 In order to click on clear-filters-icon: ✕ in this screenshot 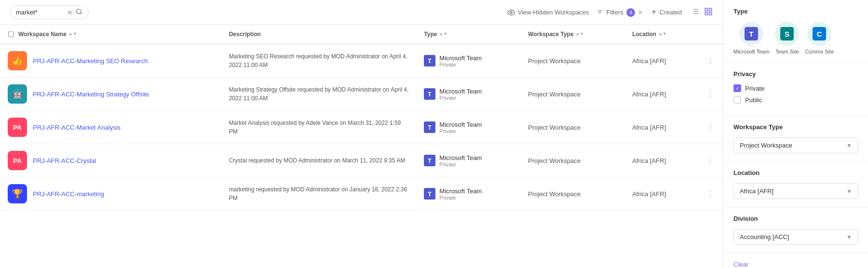, I will do `click(640, 13)`.